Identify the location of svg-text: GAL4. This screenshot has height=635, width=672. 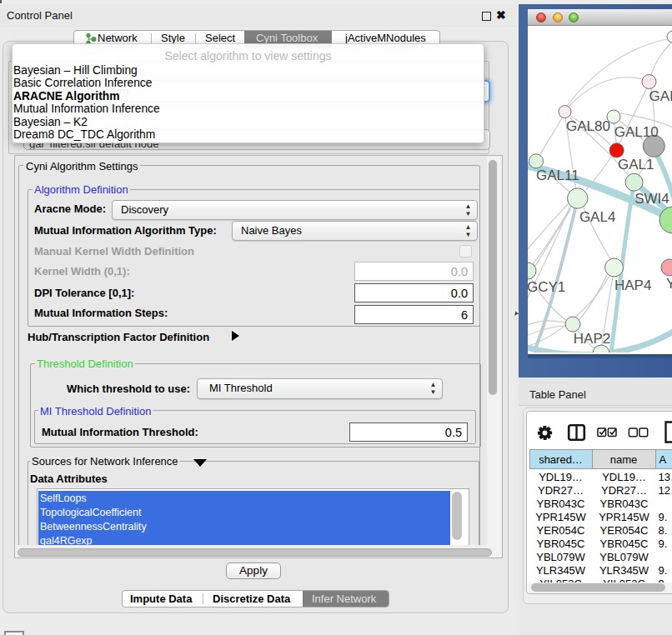
(597, 217).